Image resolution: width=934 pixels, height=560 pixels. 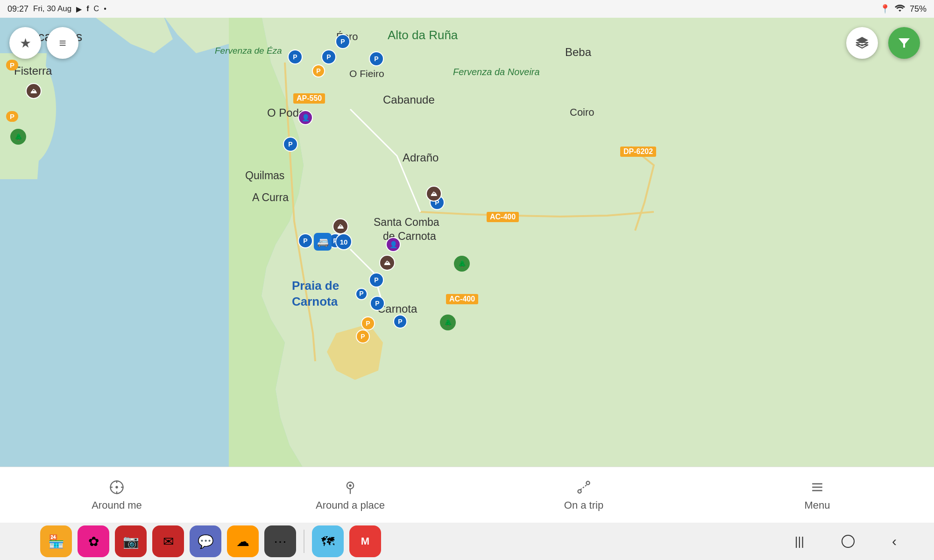 What do you see at coordinates (343, 42) in the screenshot?
I see `poi-parking-1: P` at bounding box center [343, 42].